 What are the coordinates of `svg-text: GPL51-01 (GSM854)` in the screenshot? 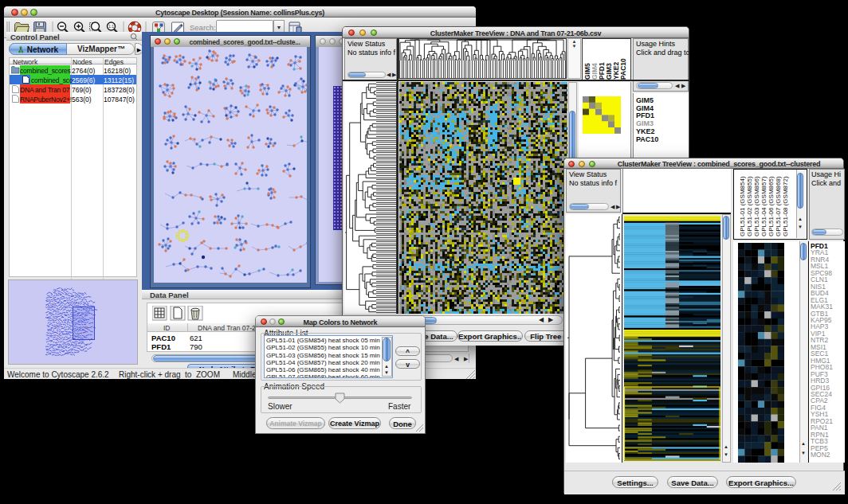 It's located at (743, 206).